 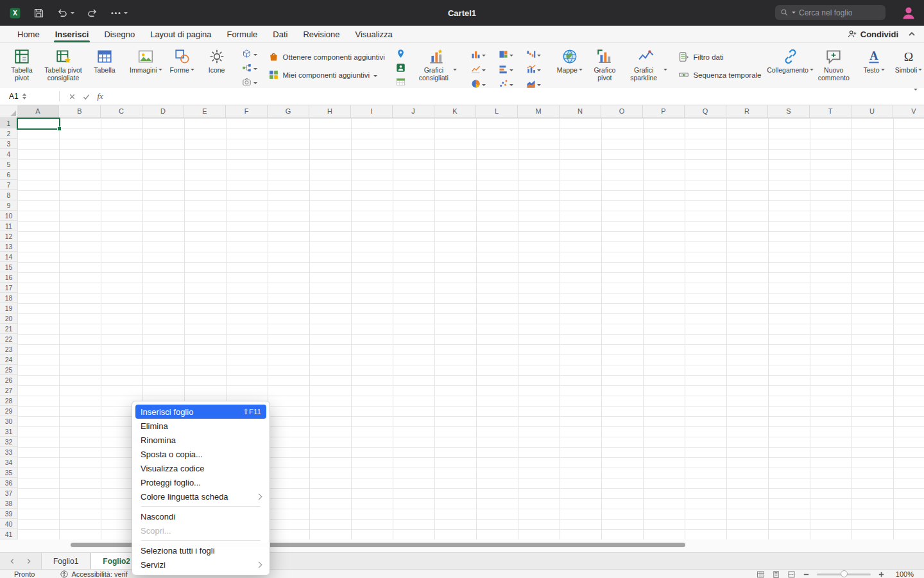 What do you see at coordinates (181, 34) in the screenshot?
I see `ribbon-tab-layout-di-pagina: Layout di pagina` at bounding box center [181, 34].